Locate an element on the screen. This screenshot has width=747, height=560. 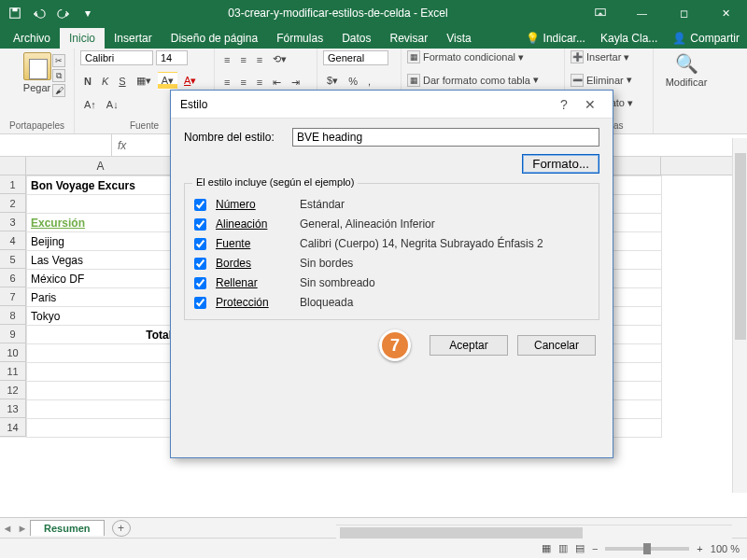
conditional-format-button: ▦Formato condicional ▾ is located at coordinates (483, 57).